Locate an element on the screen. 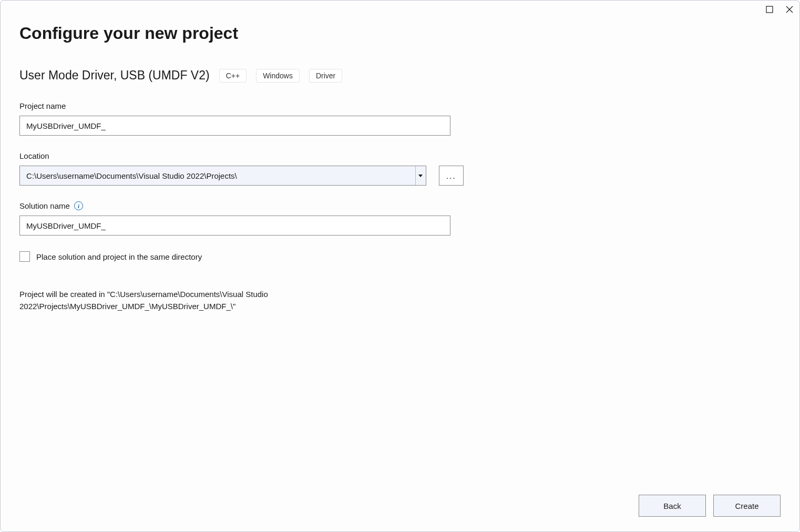 The image size is (800, 532). tag-windows: Windows is located at coordinates (278, 76).